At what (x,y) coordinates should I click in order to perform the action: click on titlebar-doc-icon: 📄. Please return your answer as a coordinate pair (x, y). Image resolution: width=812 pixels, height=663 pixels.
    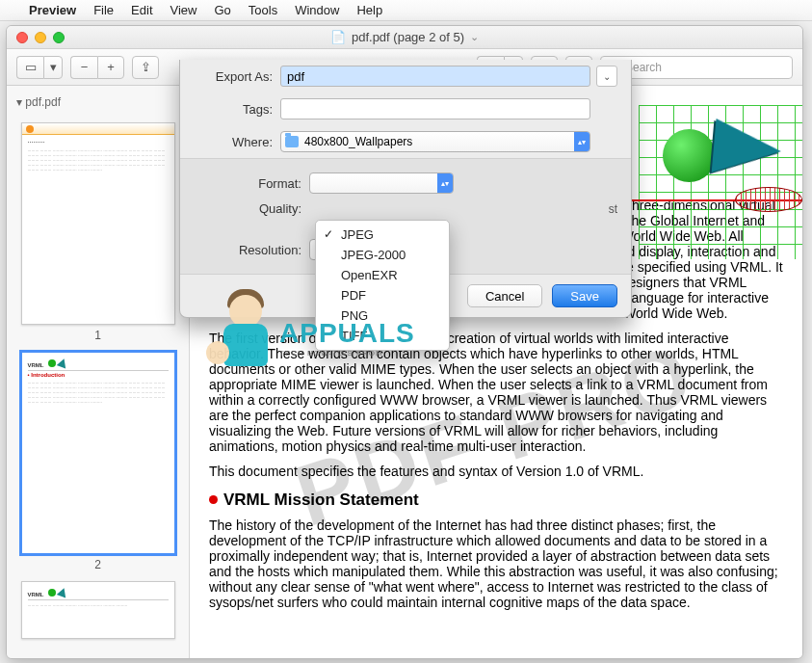
    Looking at the image, I should click on (338, 37).